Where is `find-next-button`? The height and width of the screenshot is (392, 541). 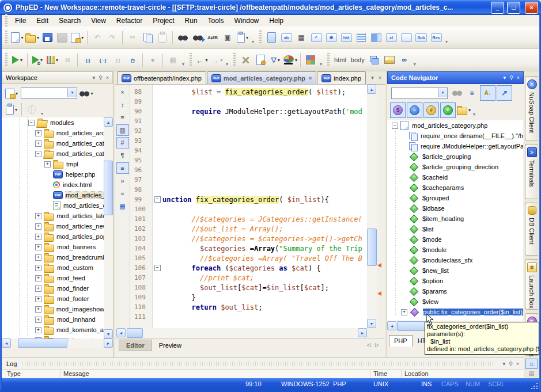 find-next-button is located at coordinates (198, 37).